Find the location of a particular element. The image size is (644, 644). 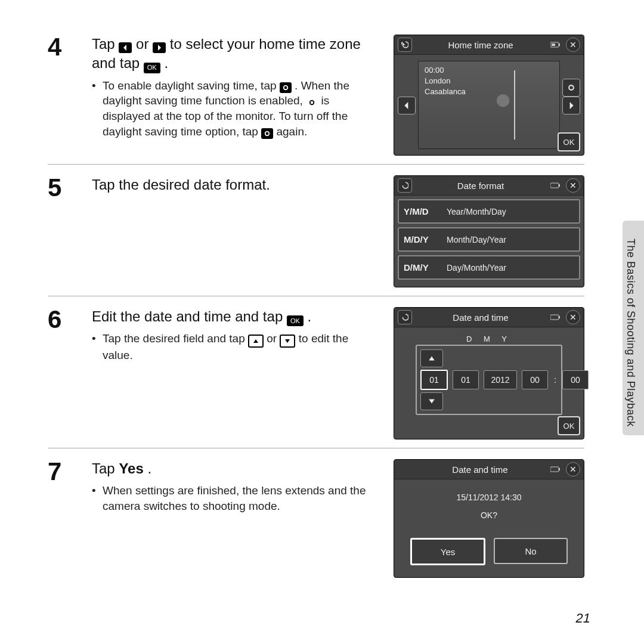

step-number: 5 is located at coordinates (61, 231).